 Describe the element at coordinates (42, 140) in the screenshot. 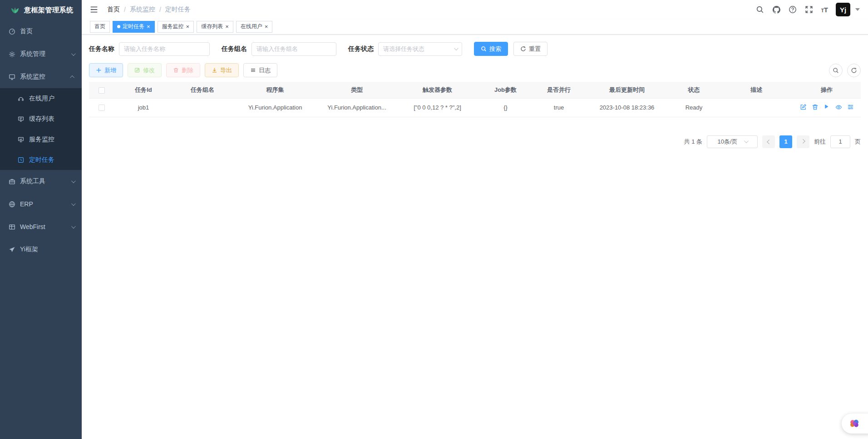

I see `sidebar-item-label: 服务监控` at that location.